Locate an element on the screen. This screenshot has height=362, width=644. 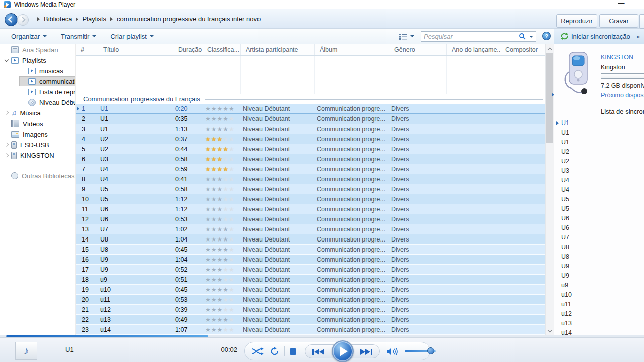
table-row: 19u100:45★★★★★Niveau DébutantCommunicati… is located at coordinates (310, 290).